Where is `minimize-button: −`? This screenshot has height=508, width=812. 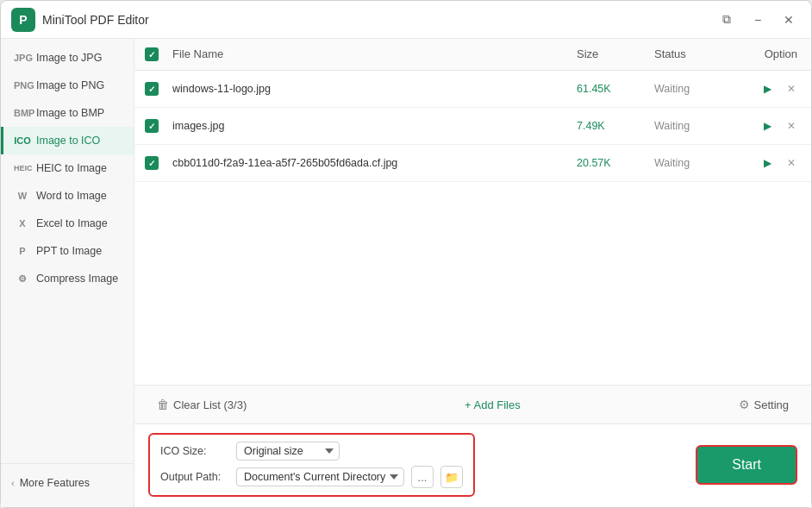
minimize-button: − is located at coordinates (758, 20).